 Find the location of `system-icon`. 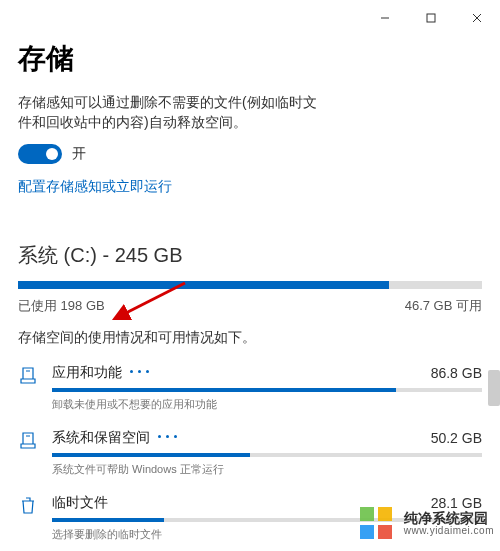

system-icon is located at coordinates (32, 442).